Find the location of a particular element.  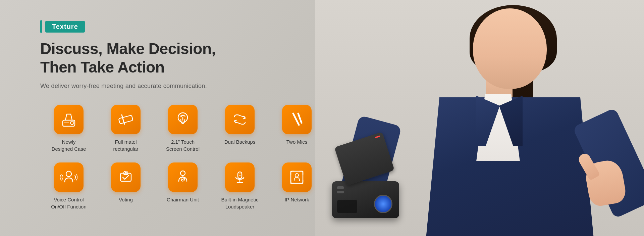

ip-network-label: IP Network is located at coordinates (297, 199).